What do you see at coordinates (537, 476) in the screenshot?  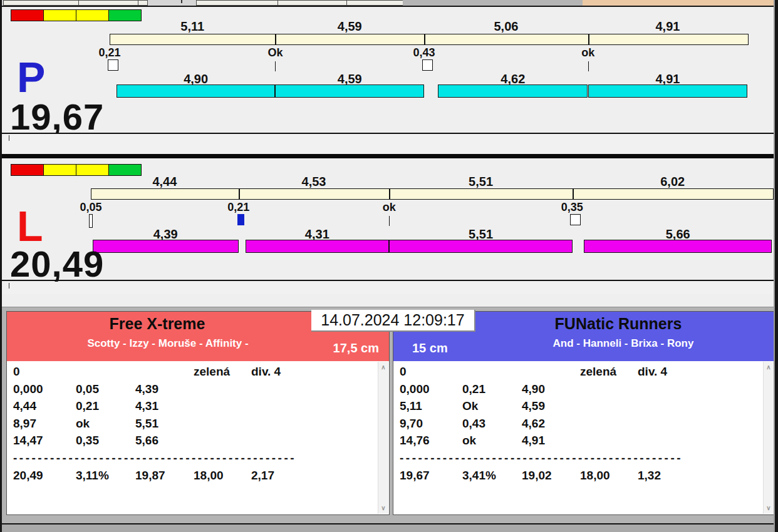 I see `table-cell: 19,02` at bounding box center [537, 476].